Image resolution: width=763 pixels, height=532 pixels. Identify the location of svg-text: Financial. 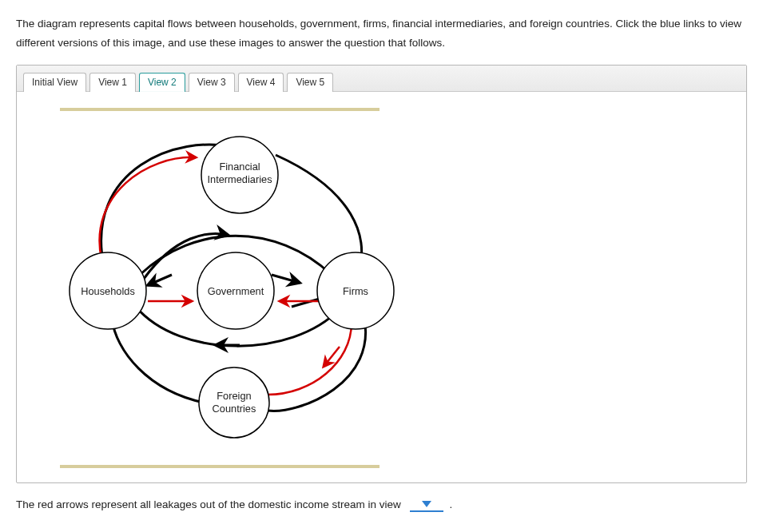
(240, 166).